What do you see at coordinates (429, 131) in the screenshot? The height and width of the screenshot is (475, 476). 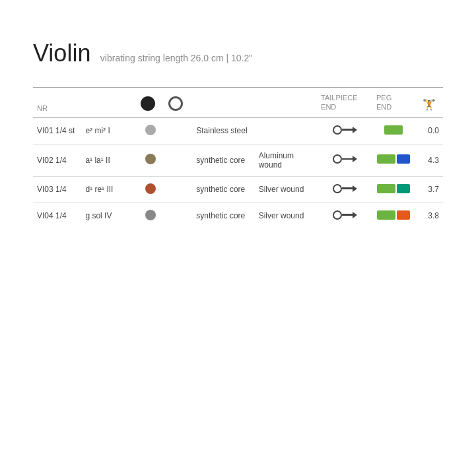 I see `cell-weight: 0.0` at bounding box center [429, 131].